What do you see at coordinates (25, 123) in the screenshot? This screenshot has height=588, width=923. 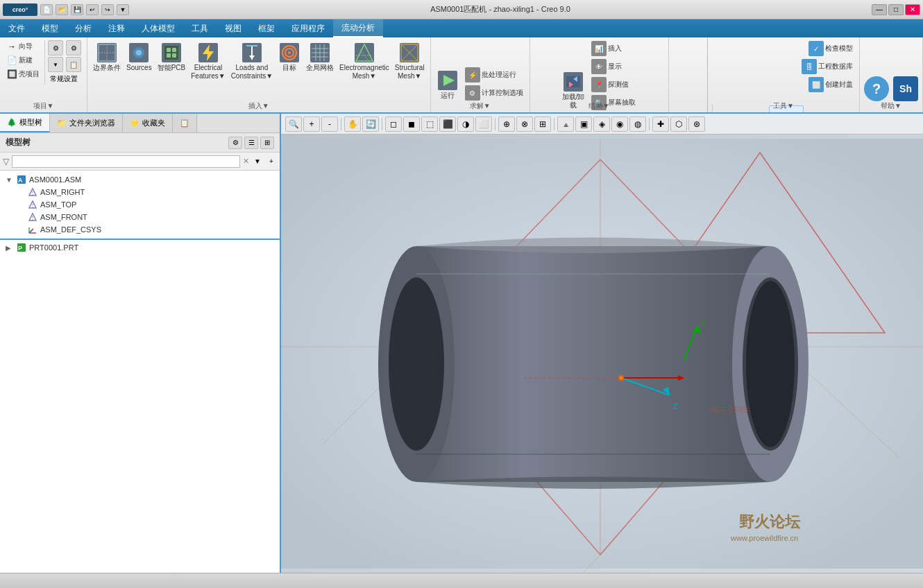 I see `tab-model-tree: 🌲 模型树` at bounding box center [25, 123].